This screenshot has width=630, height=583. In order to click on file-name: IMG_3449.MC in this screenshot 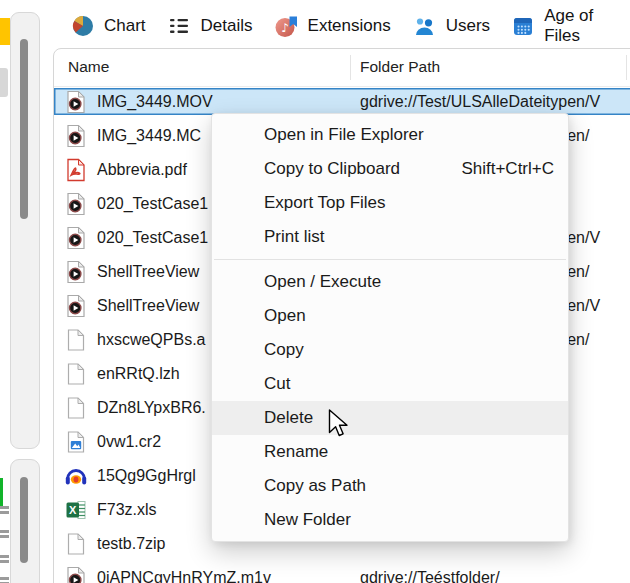, I will do `click(149, 136)`.